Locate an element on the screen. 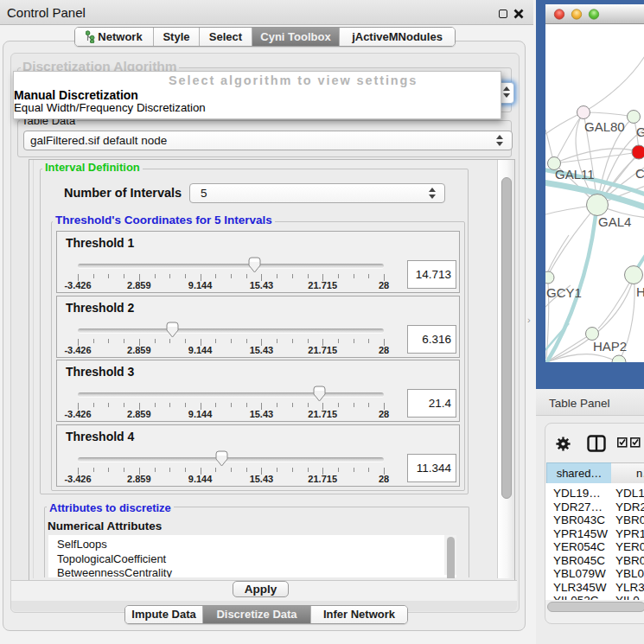  svg-text: HAP2 is located at coordinates (610, 346).